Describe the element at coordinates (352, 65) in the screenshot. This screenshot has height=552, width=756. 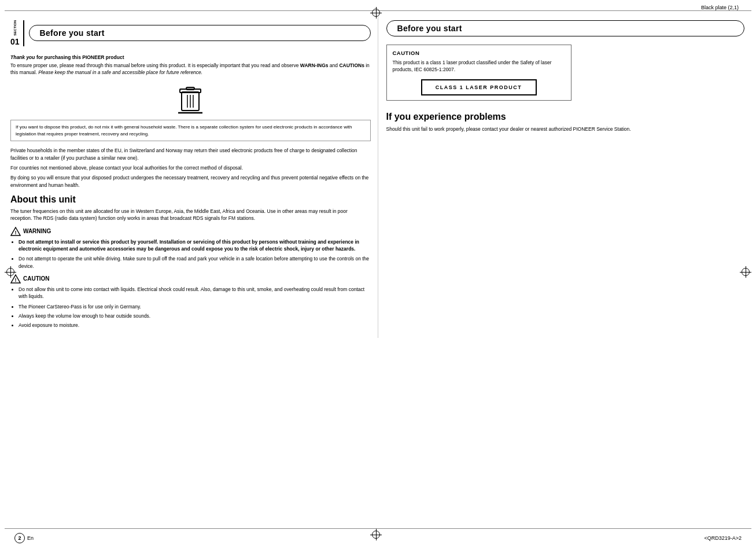
I see `caution-bold: CAUTIONs` at that location.